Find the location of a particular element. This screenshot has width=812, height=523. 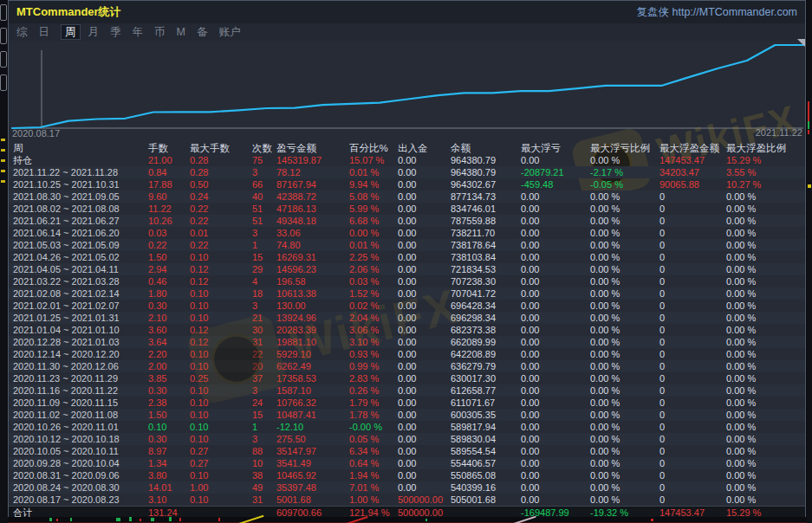

table-row: 2021.02.01 ~ 2021.02.070.300.103130.000.… is located at coordinates (407, 306).